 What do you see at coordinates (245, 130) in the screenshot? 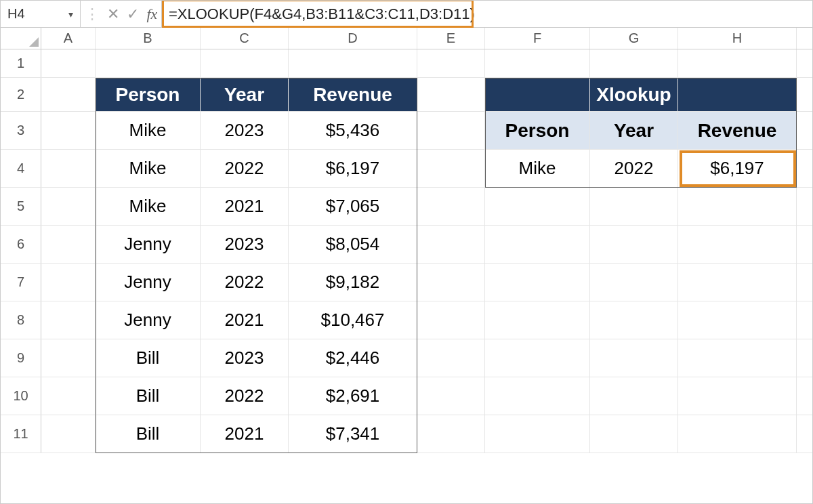
I see `cell-c3: 2023` at bounding box center [245, 130].